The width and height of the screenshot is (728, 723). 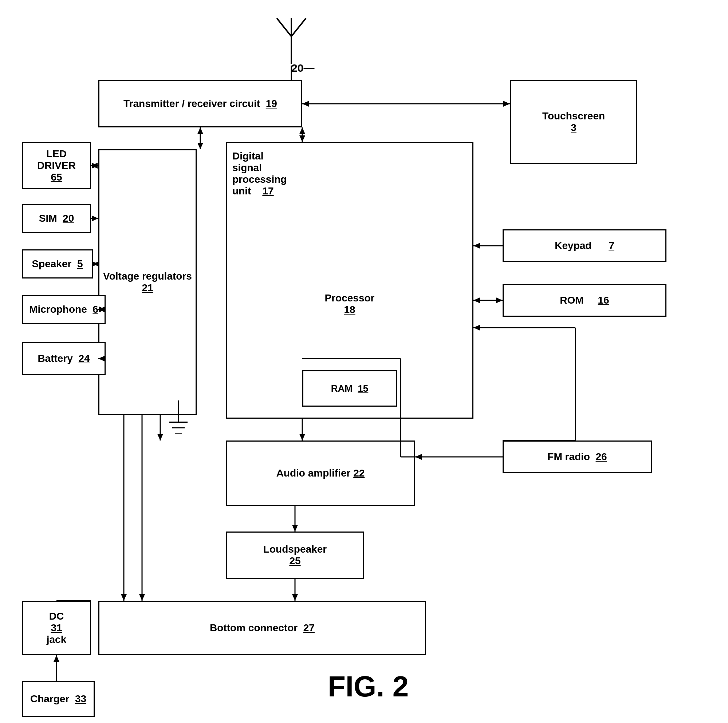 I want to click on figure-label: FIG. 2, so click(x=368, y=686).